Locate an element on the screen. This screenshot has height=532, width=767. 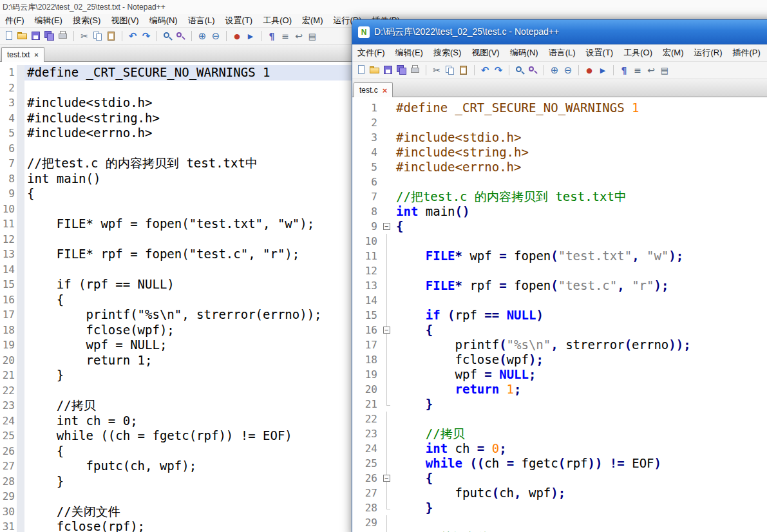
fold-end-marker is located at coordinates (388, 401).